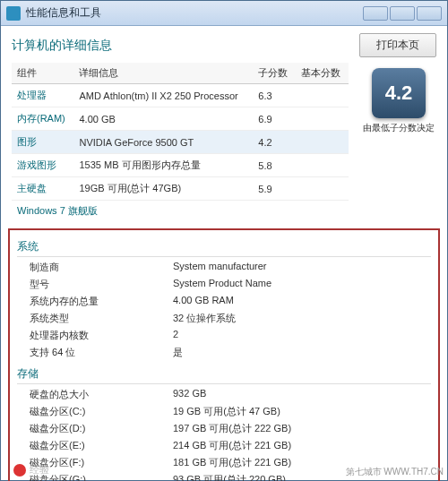 Image resolution: width=448 pixels, height=481 pixels. I want to click on detail-row: 磁盘分区(E:)214 GB 可用(总计 221 GB), so click(224, 446).